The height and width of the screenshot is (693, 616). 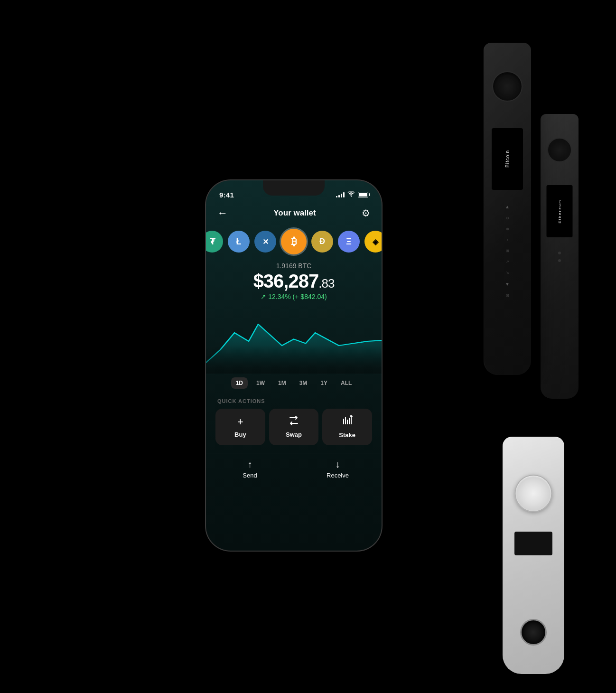 I want to click on ledger-icon-1: ⊙, so click(x=508, y=218).